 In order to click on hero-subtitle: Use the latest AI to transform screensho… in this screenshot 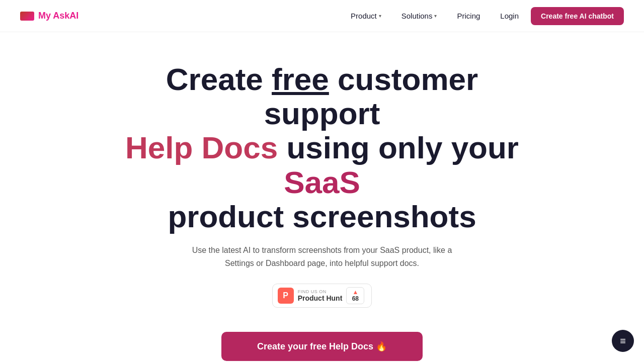, I will do `click(322, 256)`.